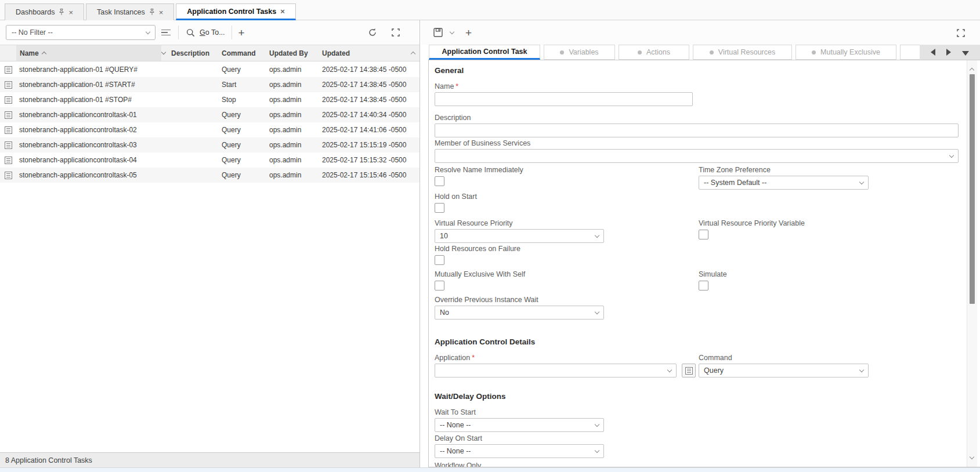  Describe the element at coordinates (518, 313) in the screenshot. I see `select-value: No` at that location.